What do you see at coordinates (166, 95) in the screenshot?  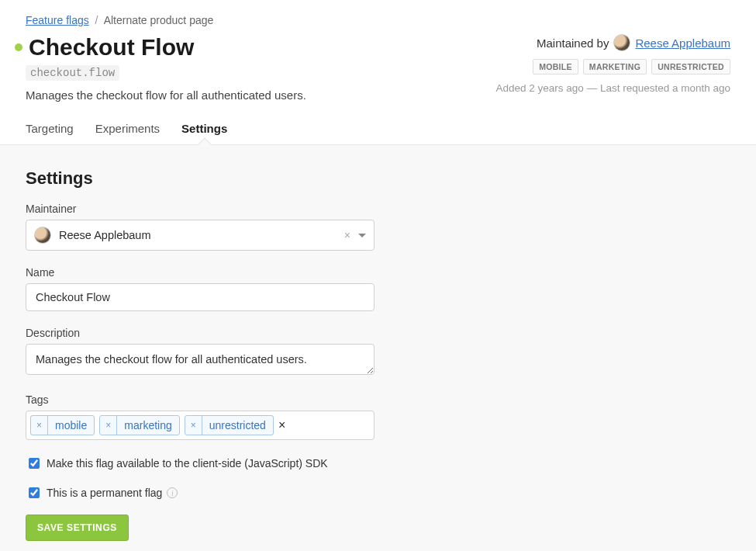 I see `flag-description: Manages the checkout flow for all authen…` at bounding box center [166, 95].